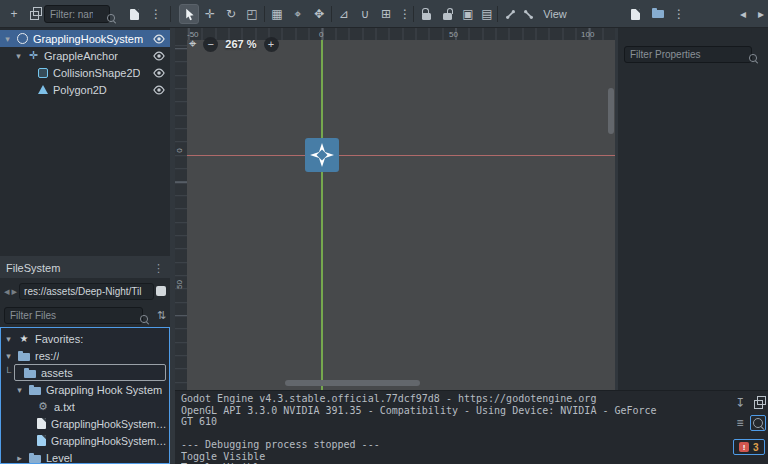 This screenshot has height=464, width=768. I want to click on smart-snap-button: ∪, so click(365, 14).